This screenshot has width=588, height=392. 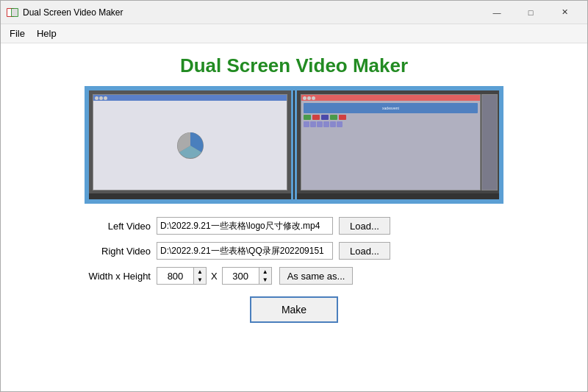 I want to click on size-separator: X, so click(x=215, y=277).